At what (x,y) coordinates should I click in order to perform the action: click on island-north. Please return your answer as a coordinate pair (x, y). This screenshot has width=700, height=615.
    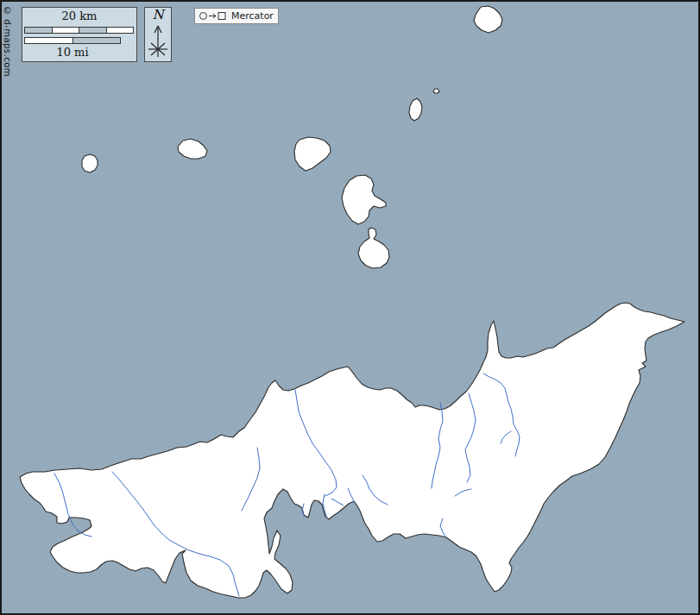
    Looking at the image, I should click on (489, 19).